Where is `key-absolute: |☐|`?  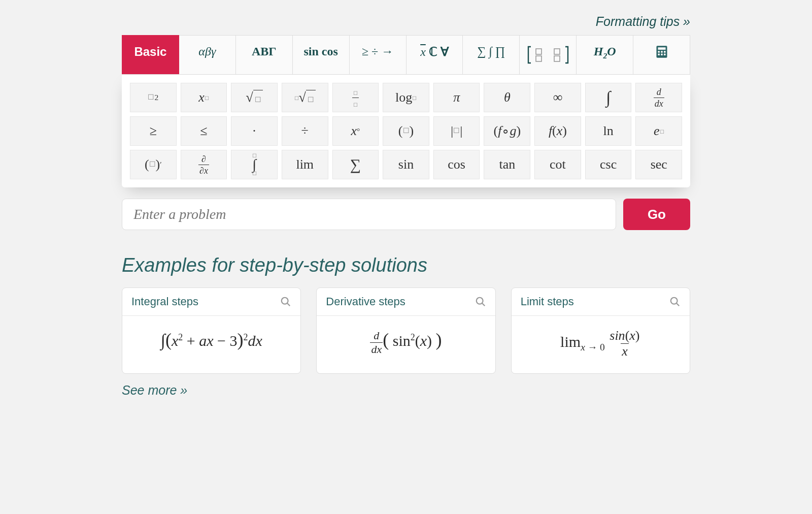
key-absolute: |☐| is located at coordinates (457, 131).